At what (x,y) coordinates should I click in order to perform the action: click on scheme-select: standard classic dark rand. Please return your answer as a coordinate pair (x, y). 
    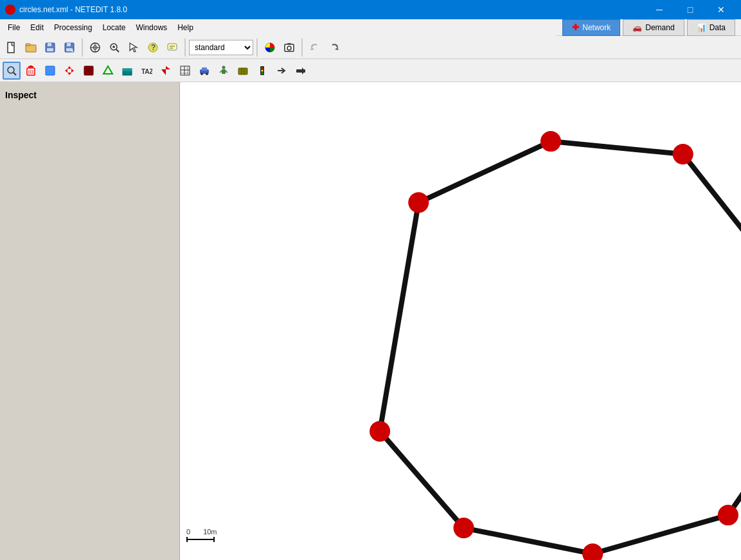
    Looking at the image, I should click on (221, 48).